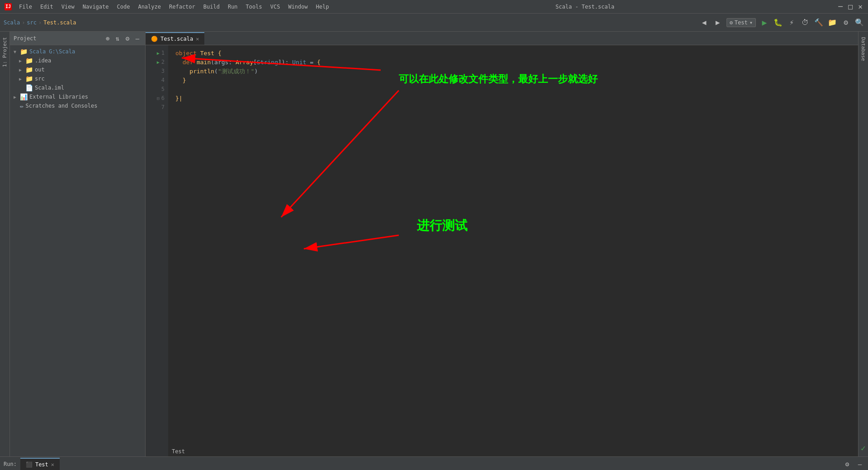  I want to click on maximize-button: □, so click(850, 7).